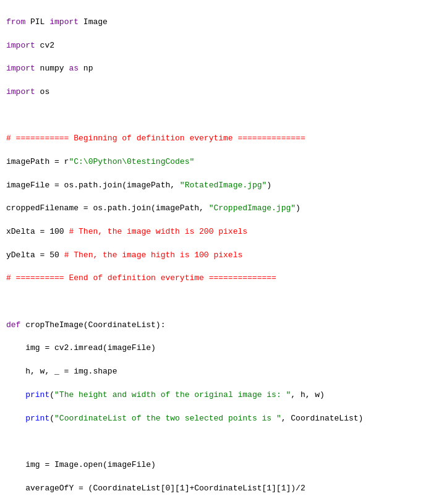 The width and height of the screenshot is (431, 504). I want to click on keyword: from, so click(16, 22).